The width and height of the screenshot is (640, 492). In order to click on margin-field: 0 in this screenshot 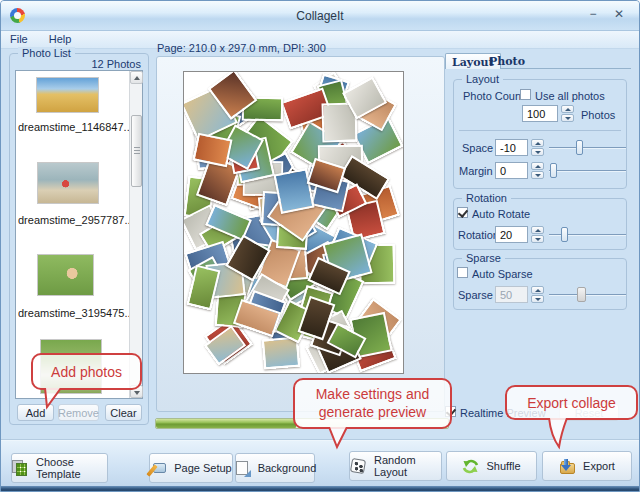, I will do `click(512, 170)`.